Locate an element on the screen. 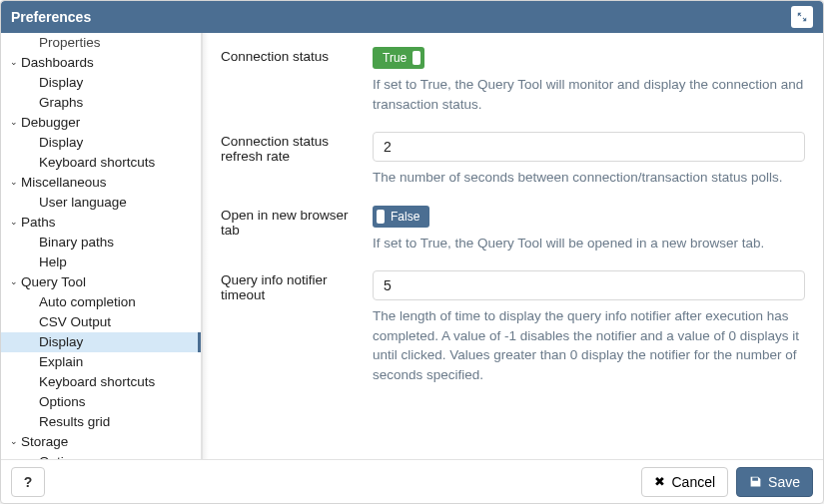  tree-item-query-tool-explain: Explain is located at coordinates (101, 362).